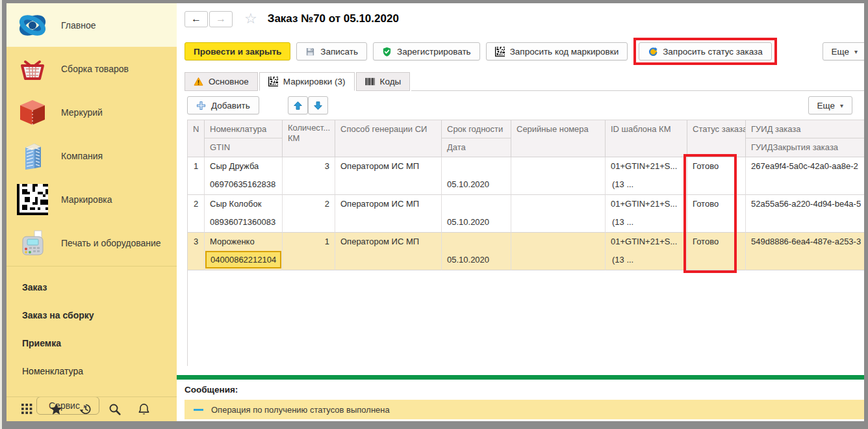 This screenshot has height=429, width=868. Describe the element at coordinates (92, 69) in the screenshot. I see `sidebar-item-sborka-tovarov: Сборка товаров` at that location.